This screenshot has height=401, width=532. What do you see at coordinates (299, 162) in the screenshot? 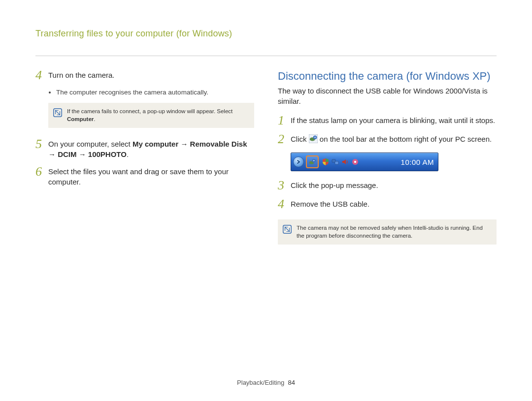
I see `tray-expand-chevron-icon` at bounding box center [299, 162].